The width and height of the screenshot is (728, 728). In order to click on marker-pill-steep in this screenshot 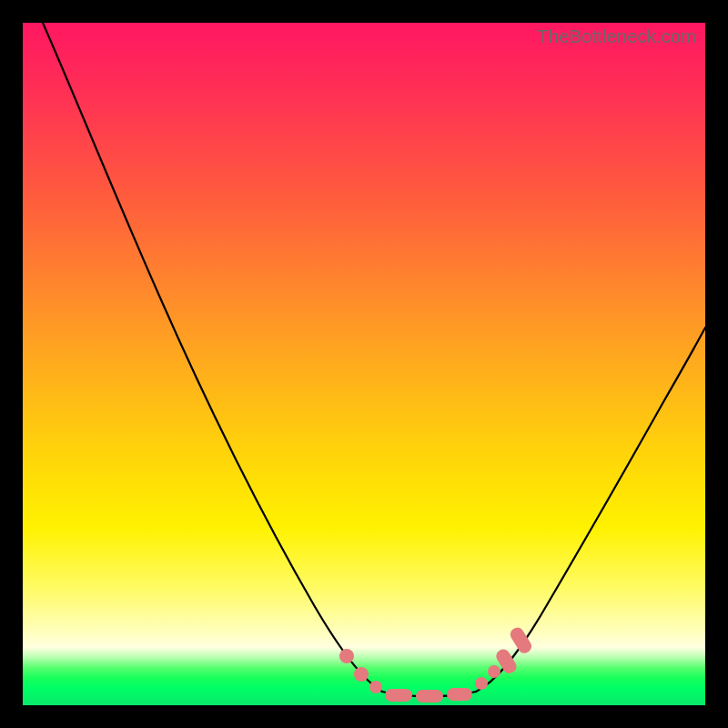, I will do `click(521, 641)`.